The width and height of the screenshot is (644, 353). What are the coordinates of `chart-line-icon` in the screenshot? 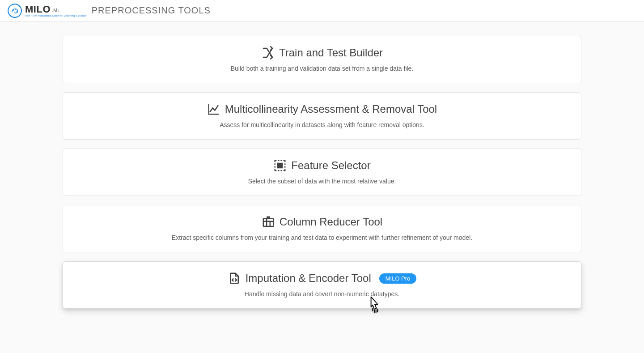 It's located at (214, 109).